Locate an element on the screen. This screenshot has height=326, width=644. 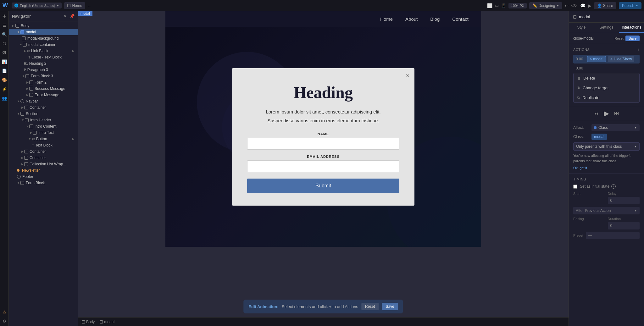
animation-reset-button: Reset is located at coordinates (370, 307).